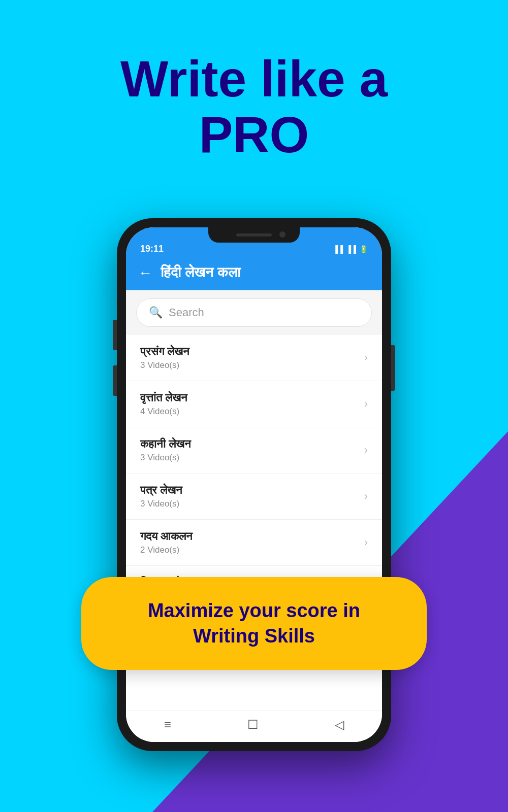 The width and height of the screenshot is (508, 812). Describe the element at coordinates (254, 79) in the screenshot. I see `headline-line1: Write like a` at that location.